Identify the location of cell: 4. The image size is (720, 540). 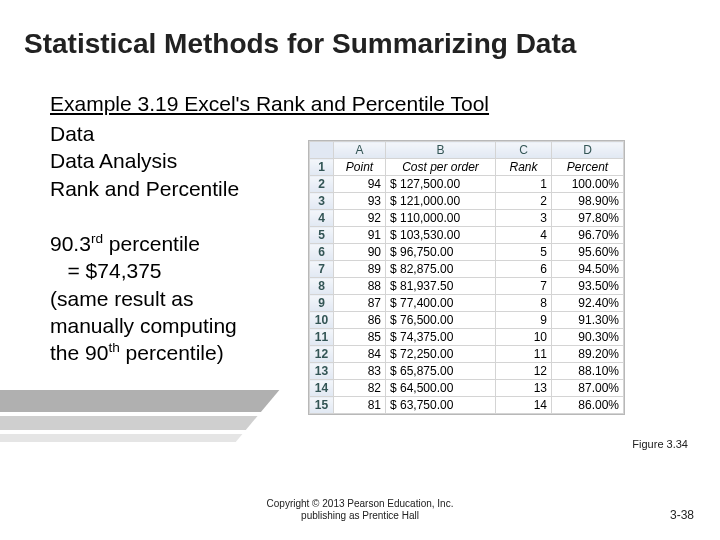
(524, 236).